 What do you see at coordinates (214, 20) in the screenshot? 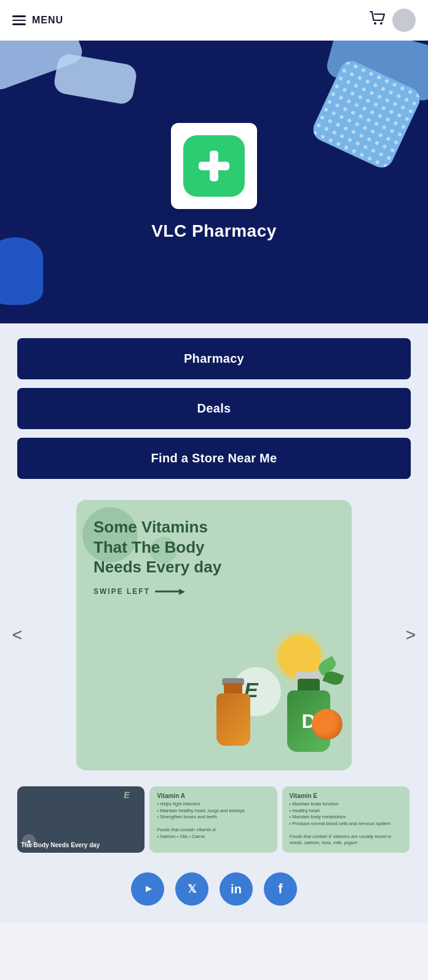
I see `header: MENU` at bounding box center [214, 20].